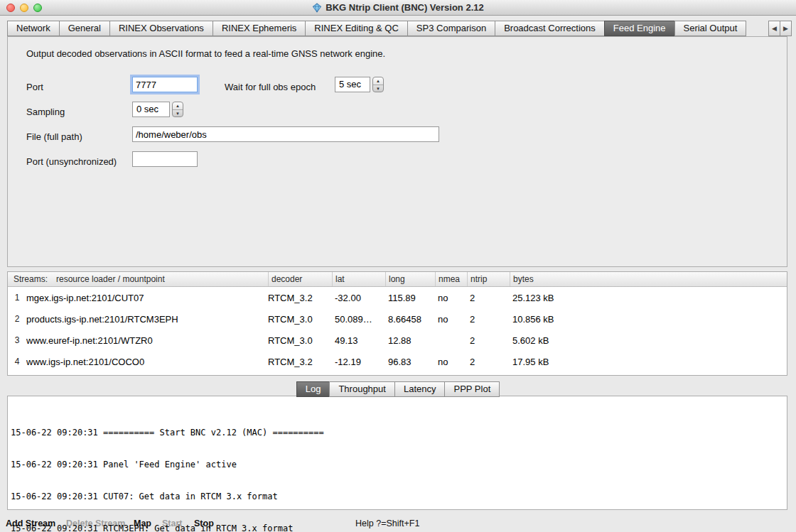 This screenshot has height=532, width=796. Describe the element at coordinates (32, 279) in the screenshot. I see `streams-corner-label: Streams:` at that location.